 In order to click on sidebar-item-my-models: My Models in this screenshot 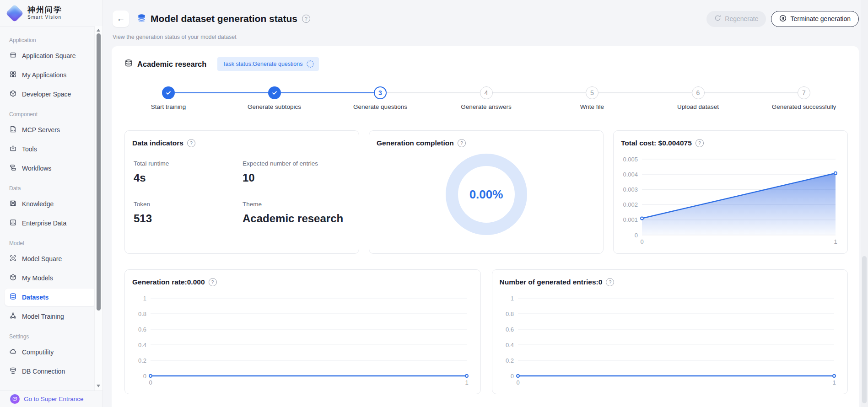, I will do `click(50, 278)`.